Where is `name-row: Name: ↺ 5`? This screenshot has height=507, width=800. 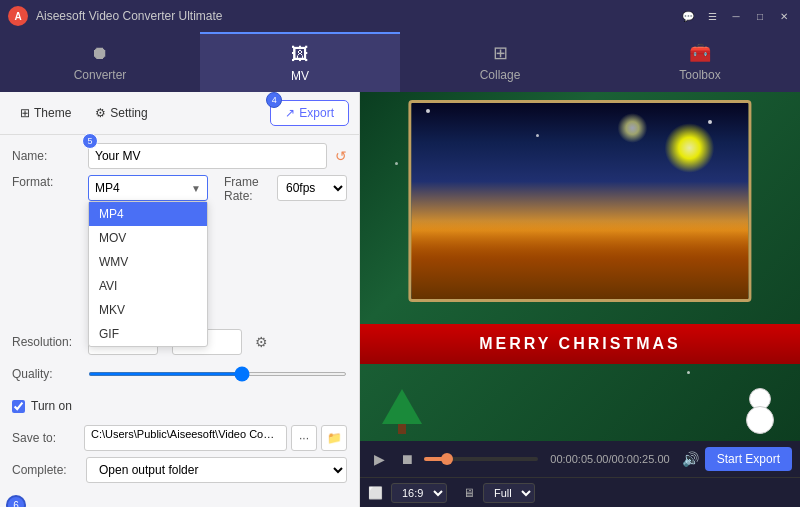 name-row: Name: ↺ 5 is located at coordinates (180, 156).